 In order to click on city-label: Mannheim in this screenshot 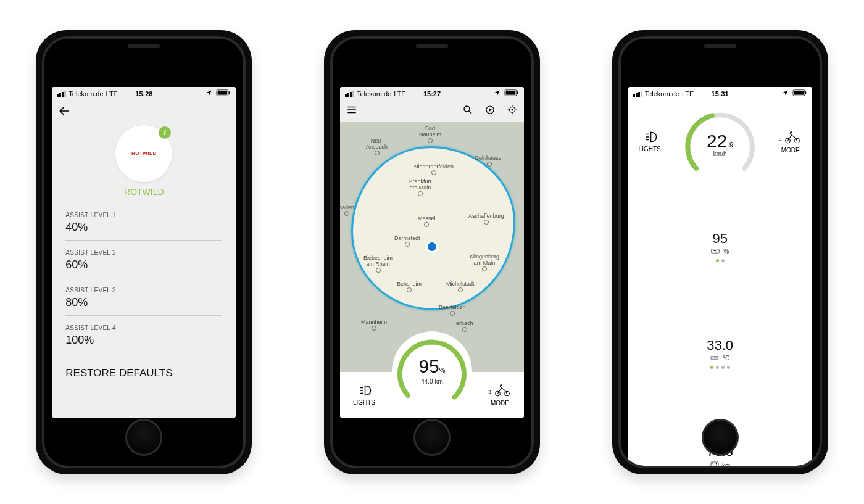, I will do `click(374, 324)`.